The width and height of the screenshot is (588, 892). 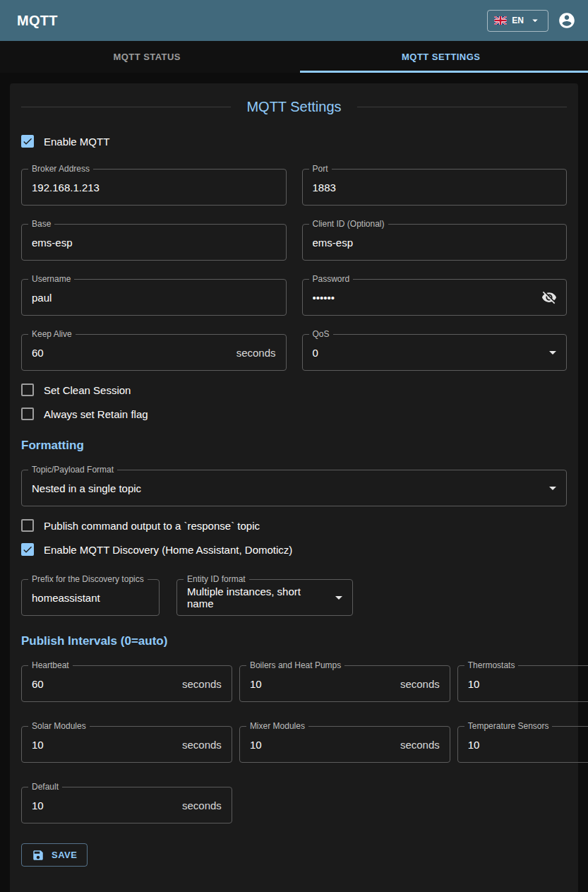 I want to click on tab-mqtt-status: MQTT STATUS, so click(x=147, y=57).